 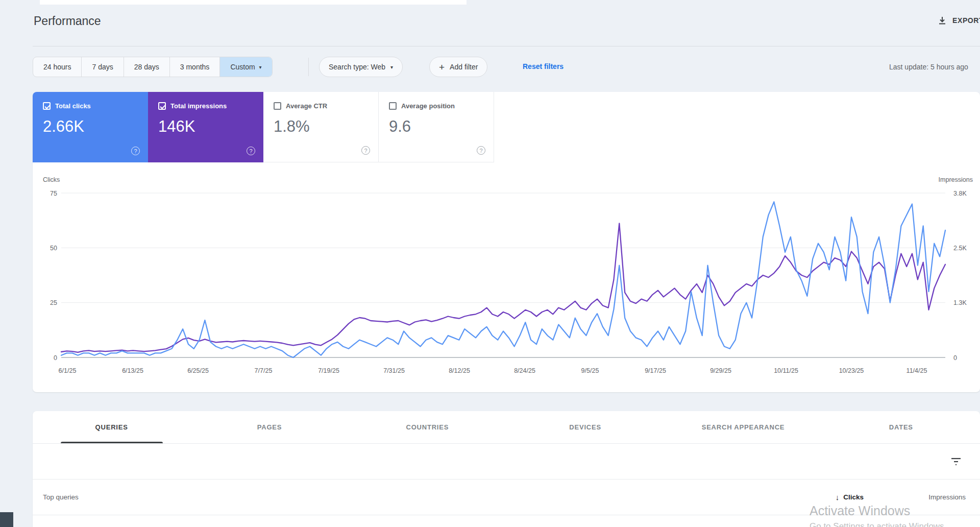 I want to click on filter-separator, so click(x=308, y=67).